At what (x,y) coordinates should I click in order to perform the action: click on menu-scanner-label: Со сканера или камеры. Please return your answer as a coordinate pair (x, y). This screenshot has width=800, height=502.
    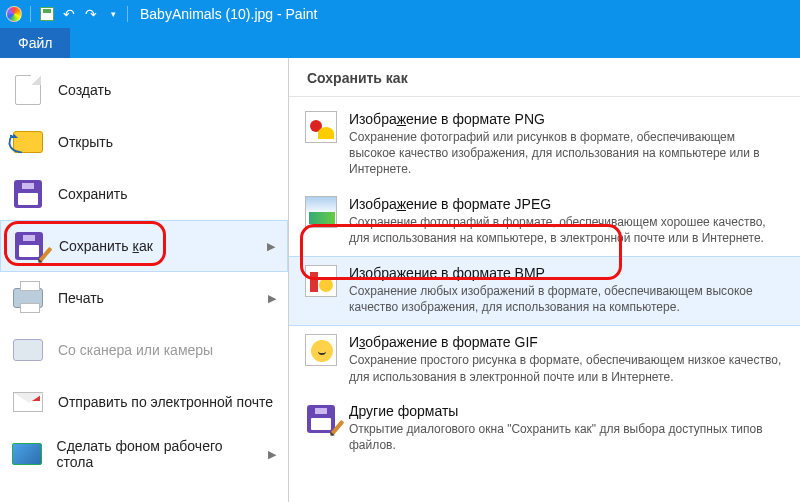
    Looking at the image, I should click on (136, 350).